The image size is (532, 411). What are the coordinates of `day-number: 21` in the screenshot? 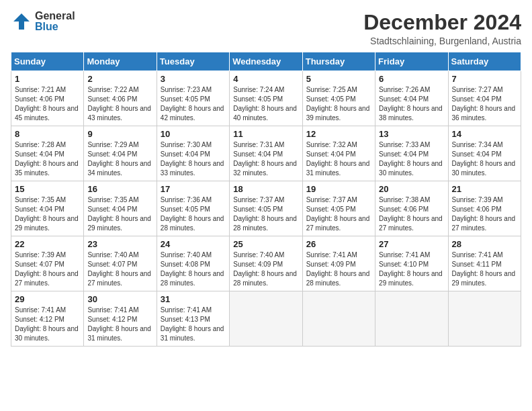 It's located at (485, 189).